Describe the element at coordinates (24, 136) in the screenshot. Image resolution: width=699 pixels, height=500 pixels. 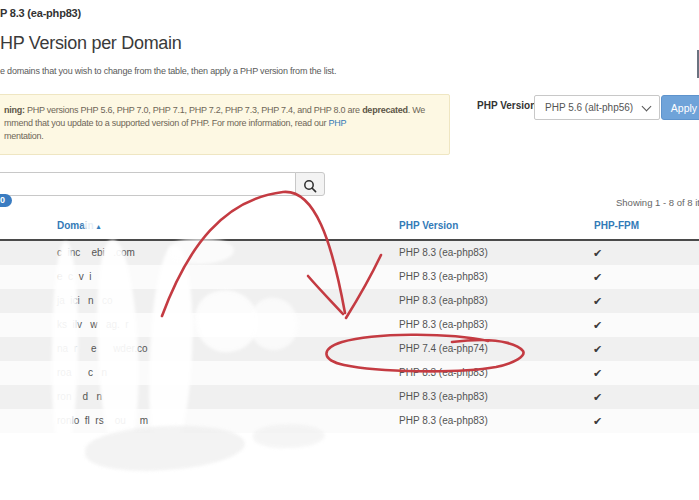
I see `warning-text-4: mentation.` at that location.